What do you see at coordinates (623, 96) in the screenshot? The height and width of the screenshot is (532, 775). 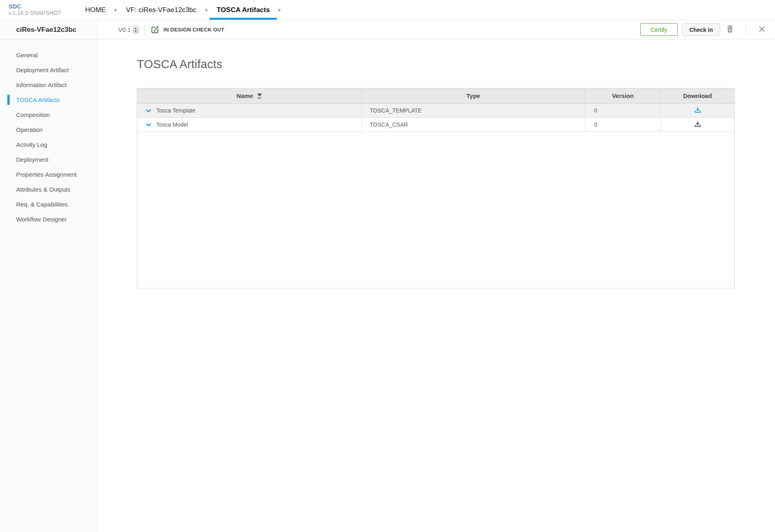 I see `column-header-version: Version` at bounding box center [623, 96].